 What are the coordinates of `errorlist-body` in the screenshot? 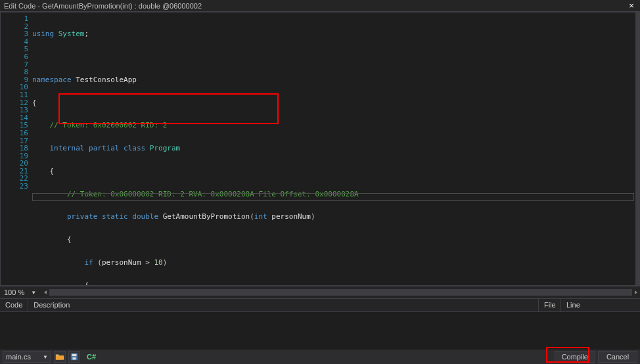 It's located at (320, 331).